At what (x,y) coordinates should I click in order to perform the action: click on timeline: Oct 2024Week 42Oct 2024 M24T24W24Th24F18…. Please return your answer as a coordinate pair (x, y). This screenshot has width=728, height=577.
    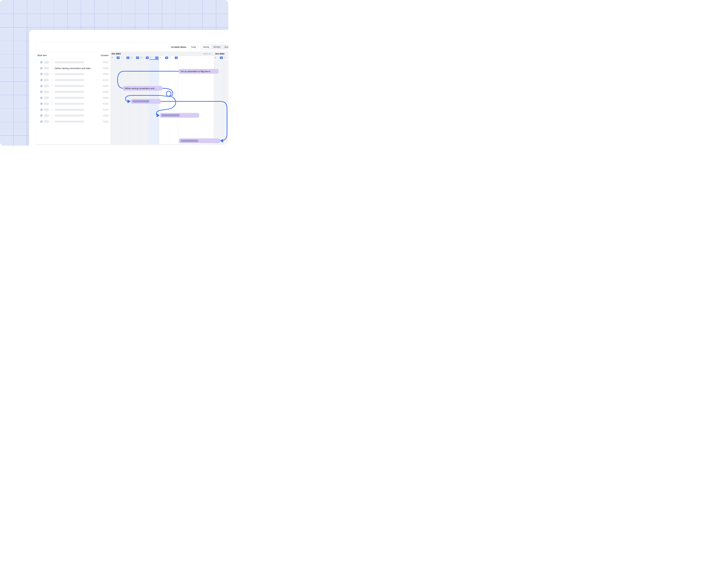
    Looking at the image, I should click on (170, 98).